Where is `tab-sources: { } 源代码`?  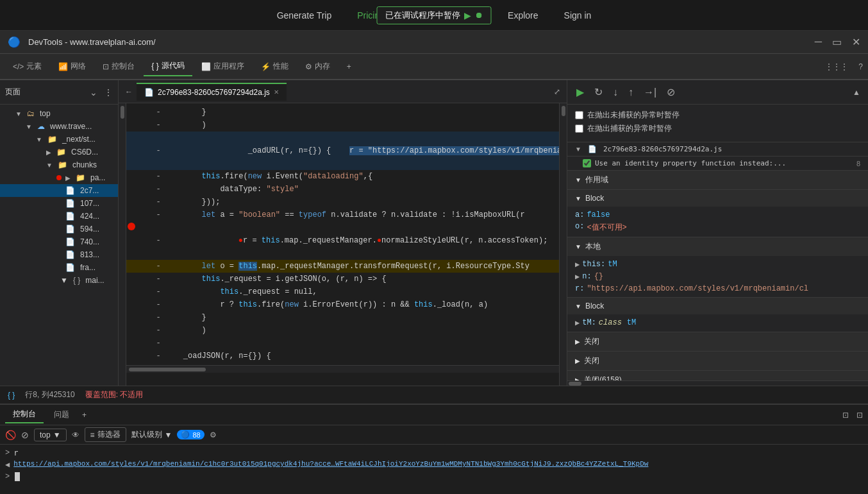 tab-sources: { } 源代码 is located at coordinates (168, 67).